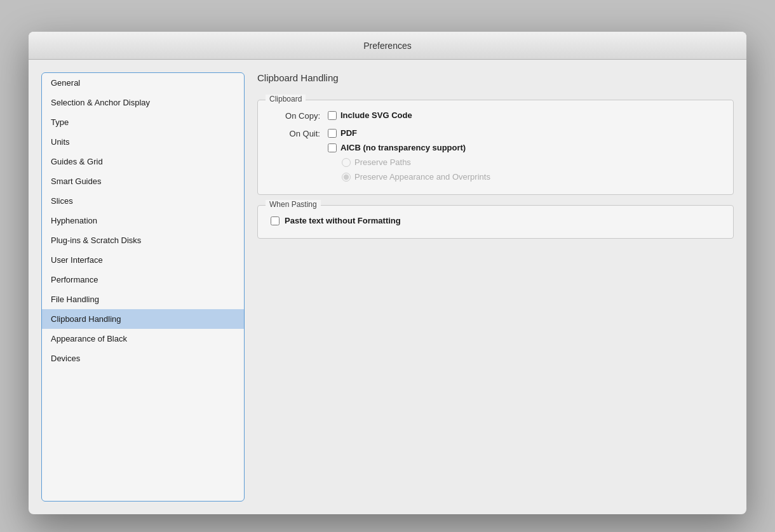 This screenshot has height=532, width=775. Describe the element at coordinates (346, 163) in the screenshot. I see `preserve-paths-radio` at that location.